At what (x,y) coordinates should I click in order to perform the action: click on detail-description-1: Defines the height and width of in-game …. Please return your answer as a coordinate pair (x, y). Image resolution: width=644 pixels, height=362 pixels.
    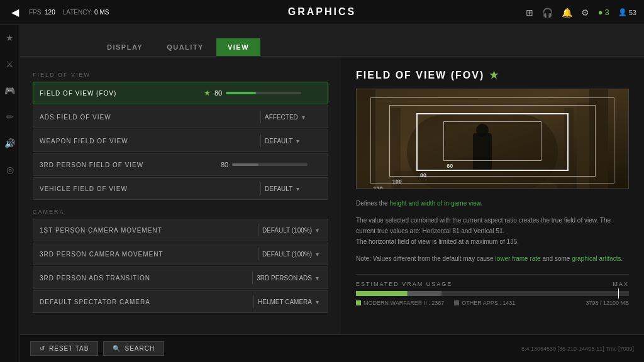
    Looking at the image, I should click on (492, 204).